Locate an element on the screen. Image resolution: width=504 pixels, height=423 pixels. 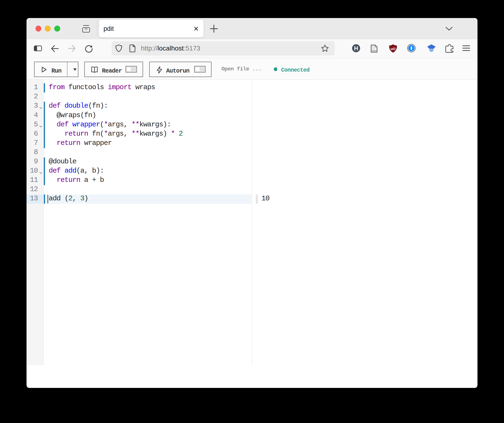
svg-text: H is located at coordinates (356, 48).